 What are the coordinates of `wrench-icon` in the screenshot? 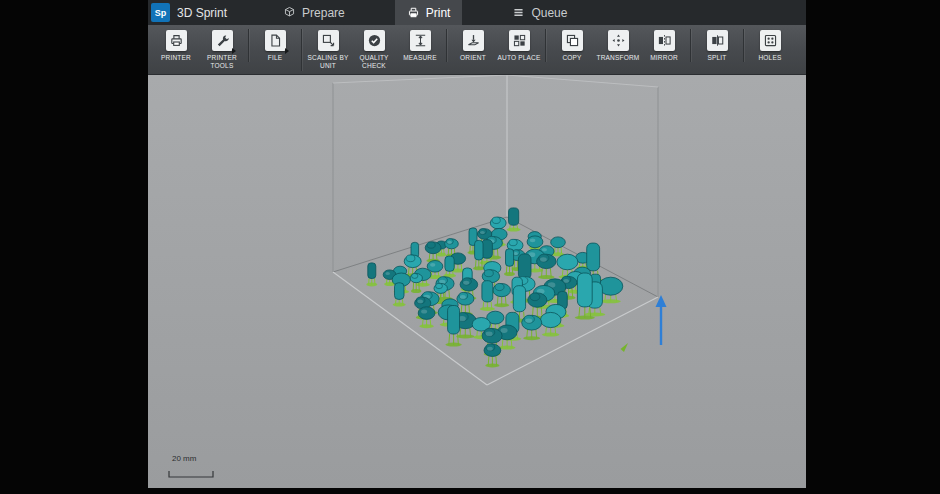 It's located at (222, 40).